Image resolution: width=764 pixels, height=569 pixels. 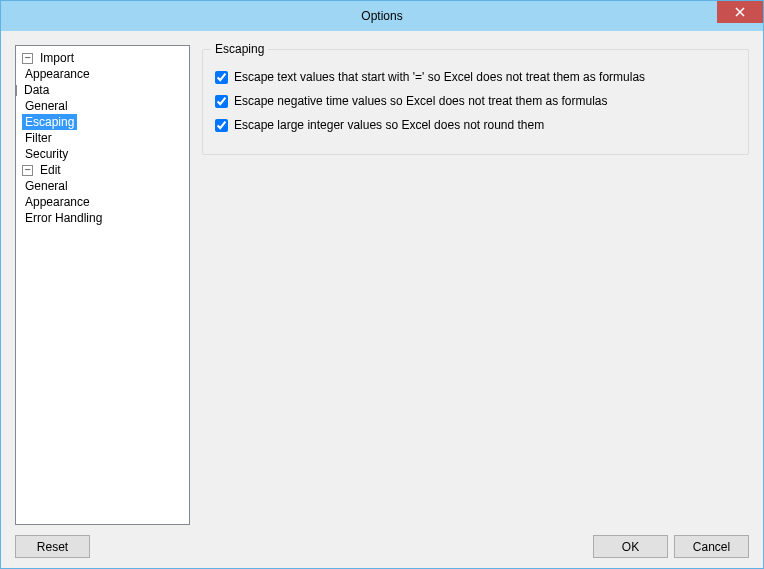 I want to click on close-button, so click(x=740, y=12).